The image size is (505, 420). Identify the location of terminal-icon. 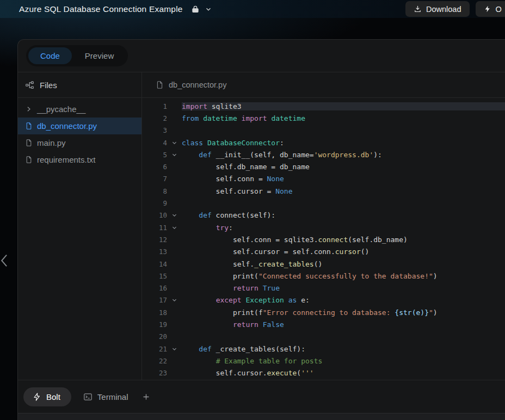
(88, 397).